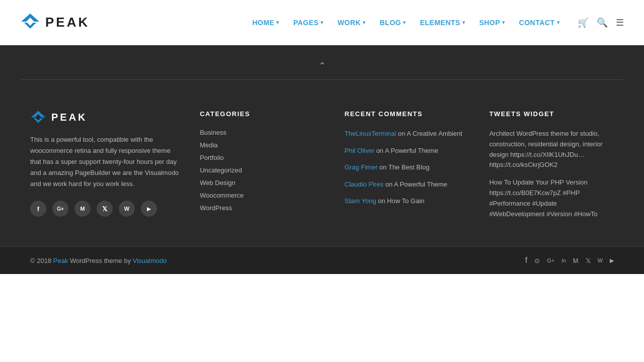 The height and width of the screenshot is (362, 644). I want to click on bottom-wordpress-icon: W, so click(600, 260).